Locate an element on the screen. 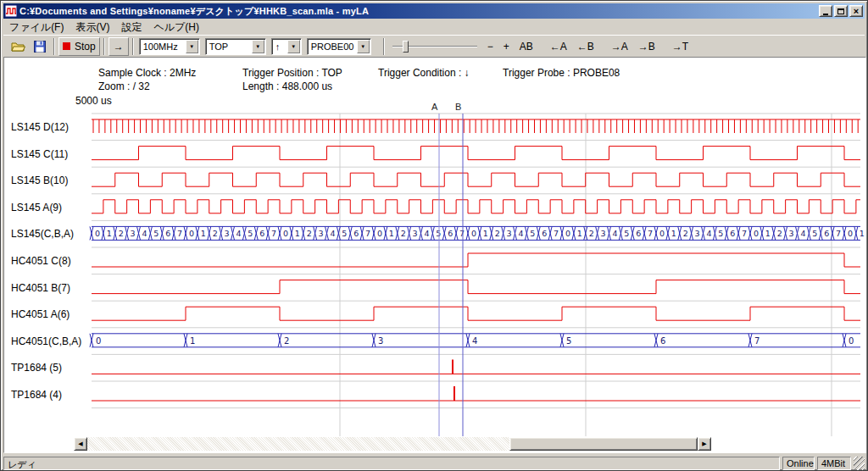 This screenshot has height=471, width=868. maximize-button is located at coordinates (841, 11).